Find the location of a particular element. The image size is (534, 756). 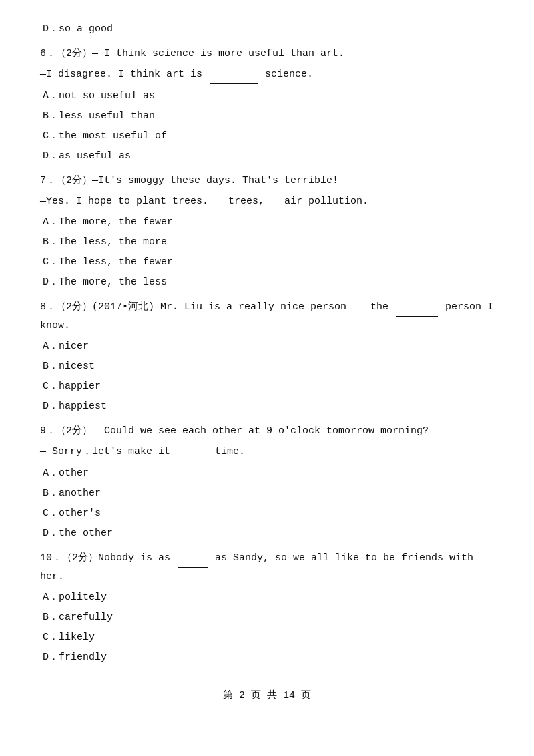

q10-text1: 10．（2分）Nobody is as as Sandy, so we all … is located at coordinates (256, 568).